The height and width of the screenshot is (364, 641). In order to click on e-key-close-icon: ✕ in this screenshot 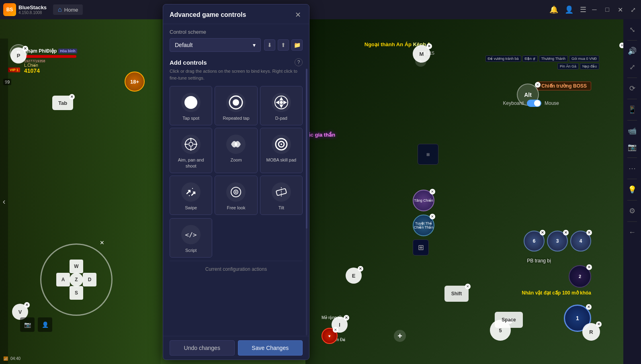, I will do `click(360, 269)`.